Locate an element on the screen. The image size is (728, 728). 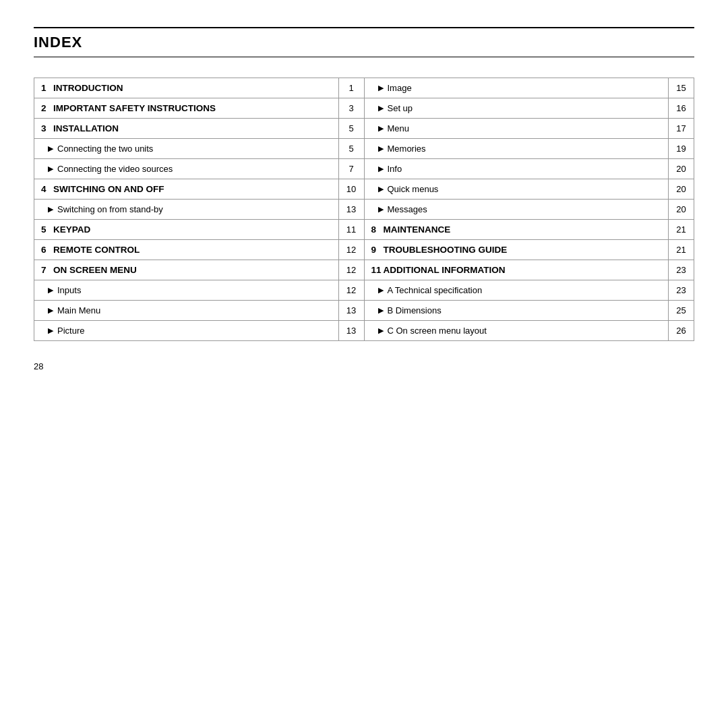
entry-label: SWITCHING ON AND OFF is located at coordinates (109, 189).